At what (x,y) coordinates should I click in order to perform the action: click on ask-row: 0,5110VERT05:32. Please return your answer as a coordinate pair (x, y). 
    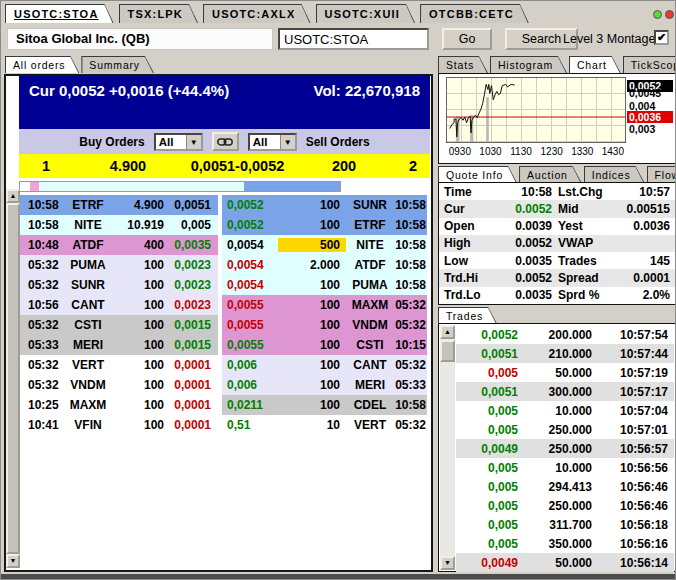
    Looking at the image, I should click on (324, 425).